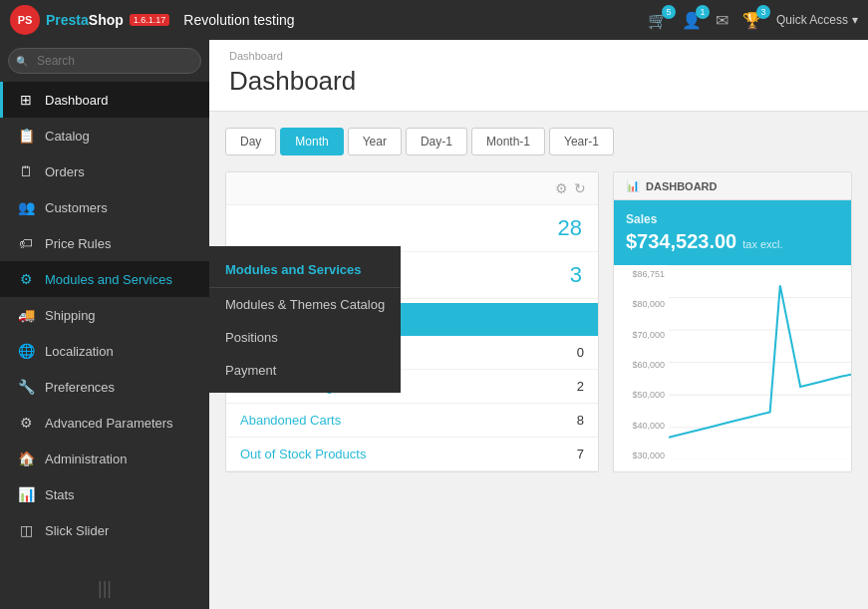 This screenshot has height=609, width=868. Describe the element at coordinates (855, 20) in the screenshot. I see `chevron-down-icon: ▾` at that location.